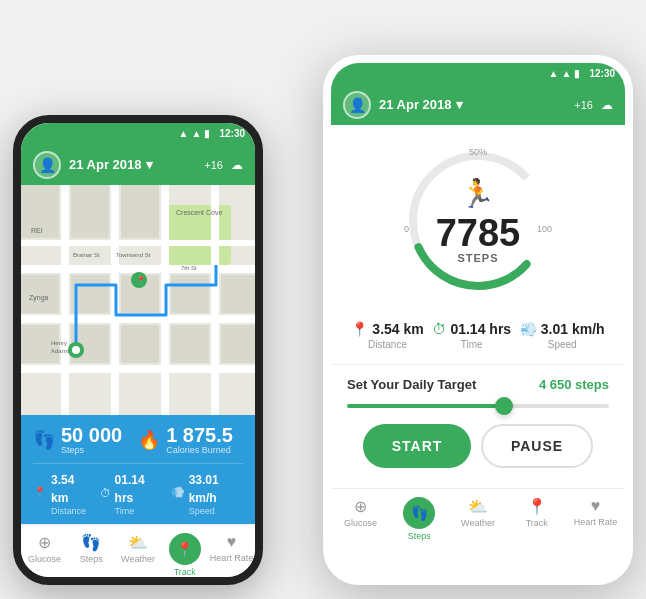  I want to click on weather-temp-left: +16, so click(214, 165).